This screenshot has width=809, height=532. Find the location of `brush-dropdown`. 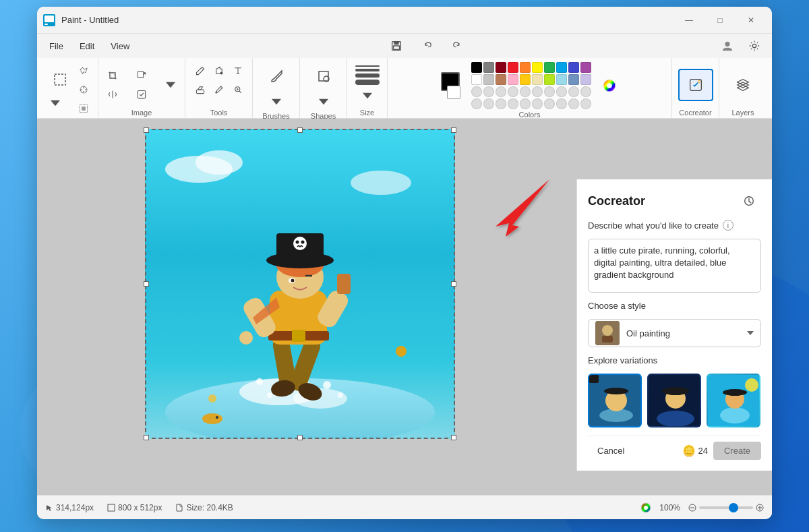

brush-dropdown is located at coordinates (276, 102).